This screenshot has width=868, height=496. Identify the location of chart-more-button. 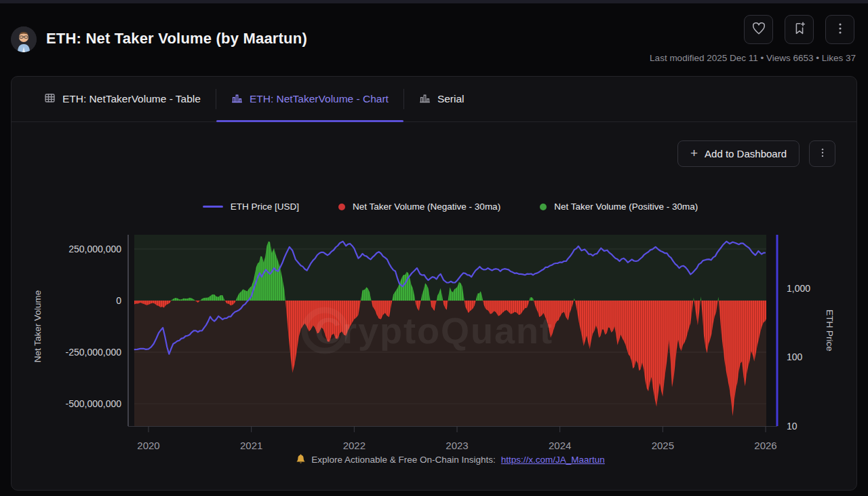
(822, 153).